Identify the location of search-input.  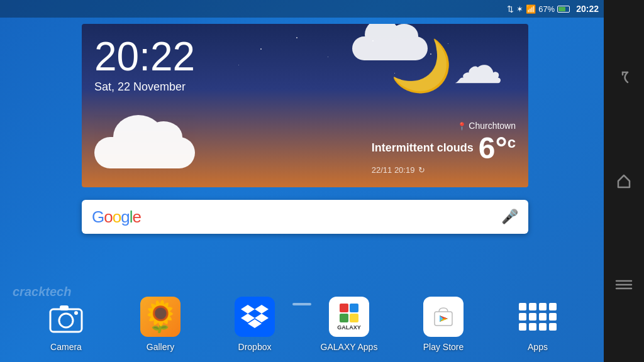
(321, 217).